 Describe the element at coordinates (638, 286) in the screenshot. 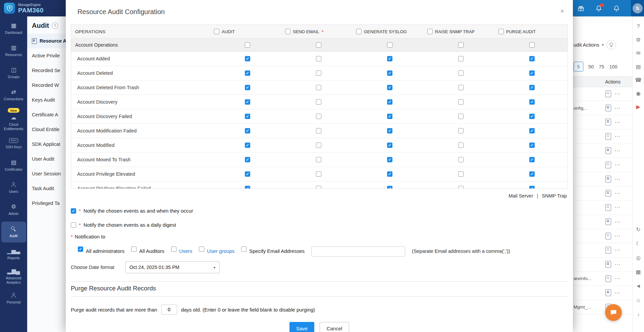

I see `announcement-icon: ◄` at that location.